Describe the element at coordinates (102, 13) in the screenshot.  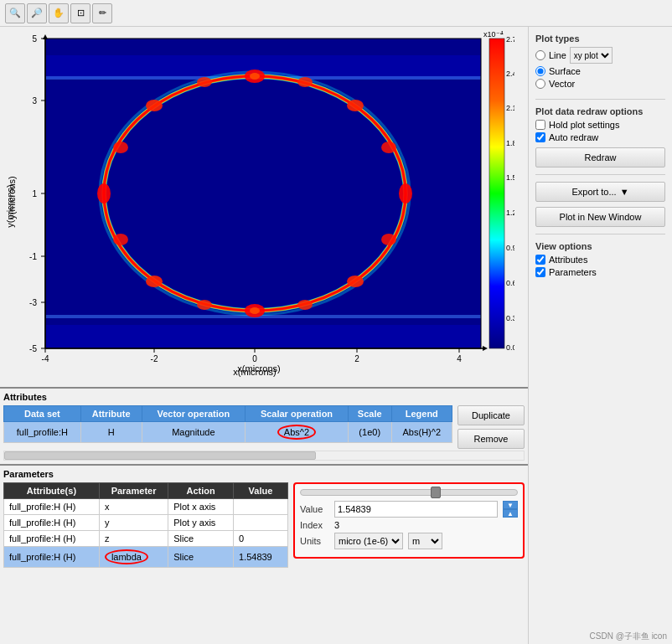
I see `edit-button: ✏` at that location.